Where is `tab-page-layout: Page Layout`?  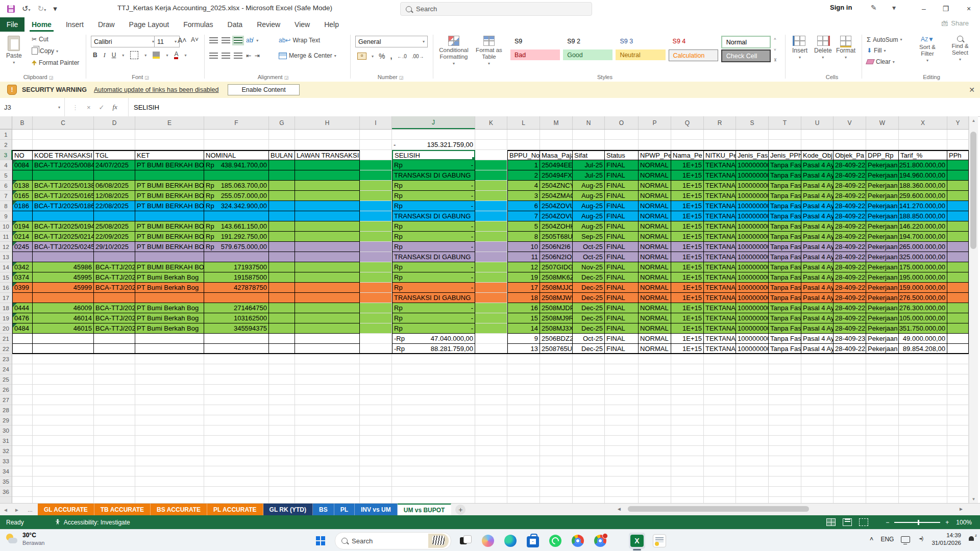
tab-page-layout: Page Layout is located at coordinates (149, 24).